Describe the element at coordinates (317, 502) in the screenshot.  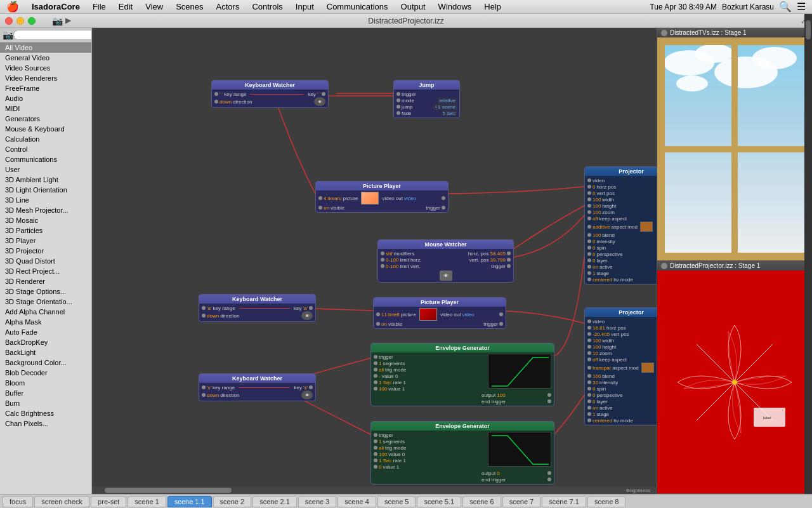
I see `tab-scene-3: scene 3` at that location.